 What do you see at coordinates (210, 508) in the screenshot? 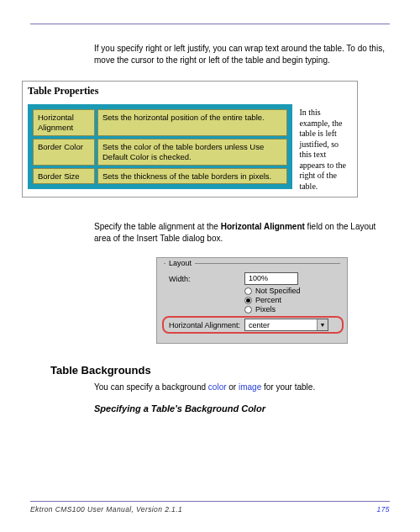
I see `page-footer: Ektron CMS100 User Manual, Version 2.1.1…` at bounding box center [210, 508].